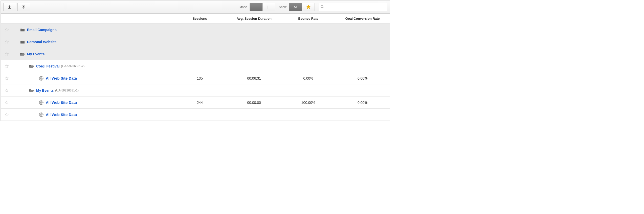  What do you see at coordinates (243, 7) in the screenshot?
I see `mode-label: Mode` at bounding box center [243, 7].